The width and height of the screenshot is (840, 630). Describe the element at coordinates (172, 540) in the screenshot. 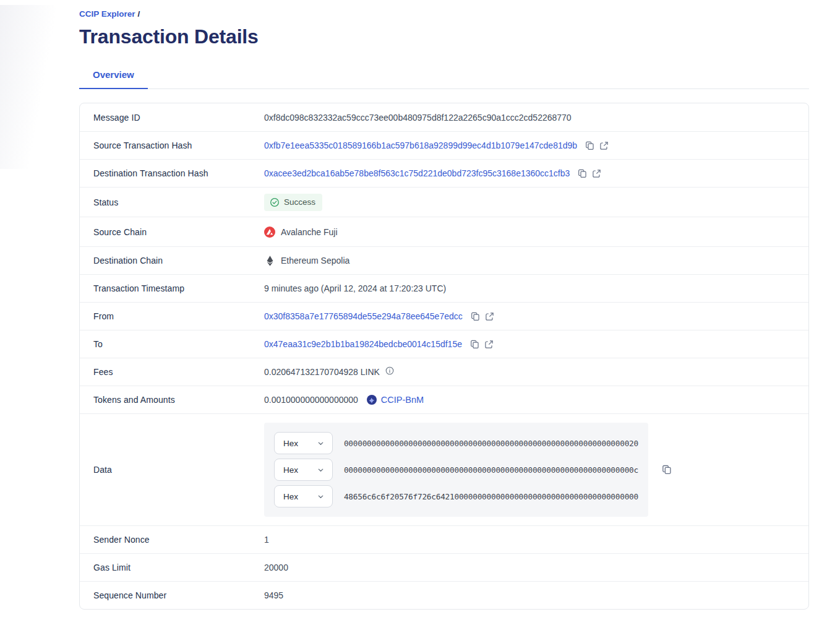

I see `row-label: Sender Nonce` at that location.